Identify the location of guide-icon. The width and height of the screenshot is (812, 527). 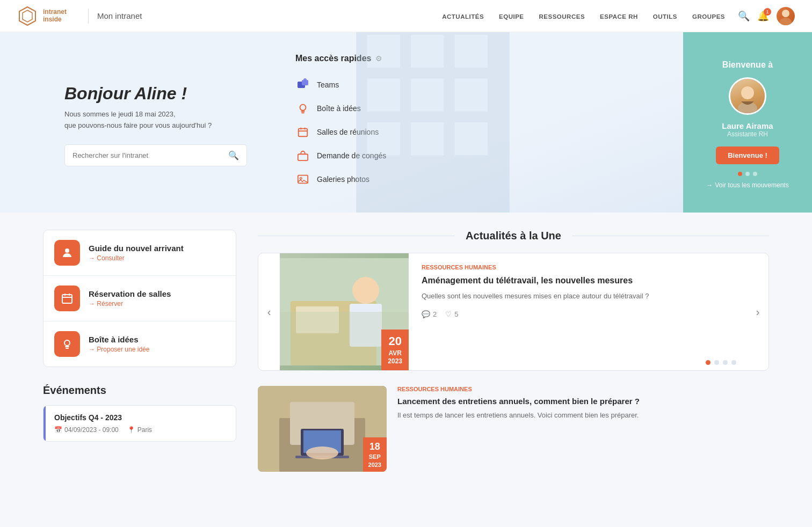
(67, 253).